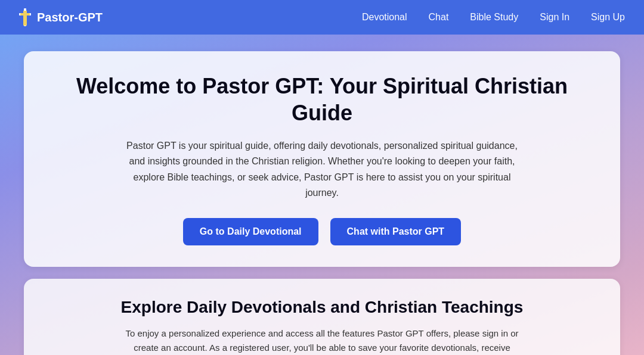 Image resolution: width=644 pixels, height=355 pixels. What do you see at coordinates (396, 232) in the screenshot?
I see `chat-with-pastor-button: Chat with Pastor GPT` at bounding box center [396, 232].